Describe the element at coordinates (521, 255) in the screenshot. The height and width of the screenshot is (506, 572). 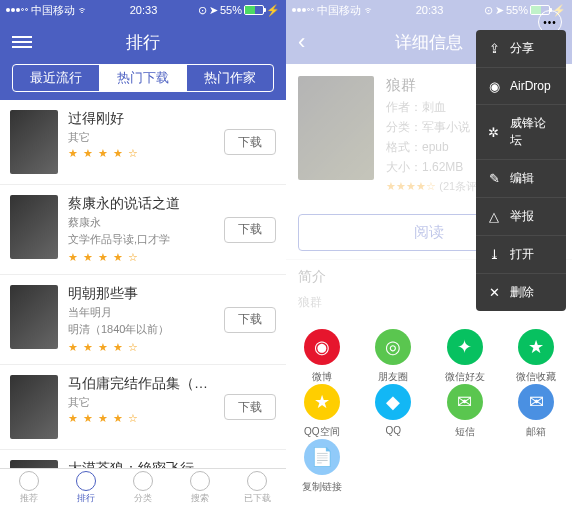
I see `dropdown-item: ⤓打开` at that location.